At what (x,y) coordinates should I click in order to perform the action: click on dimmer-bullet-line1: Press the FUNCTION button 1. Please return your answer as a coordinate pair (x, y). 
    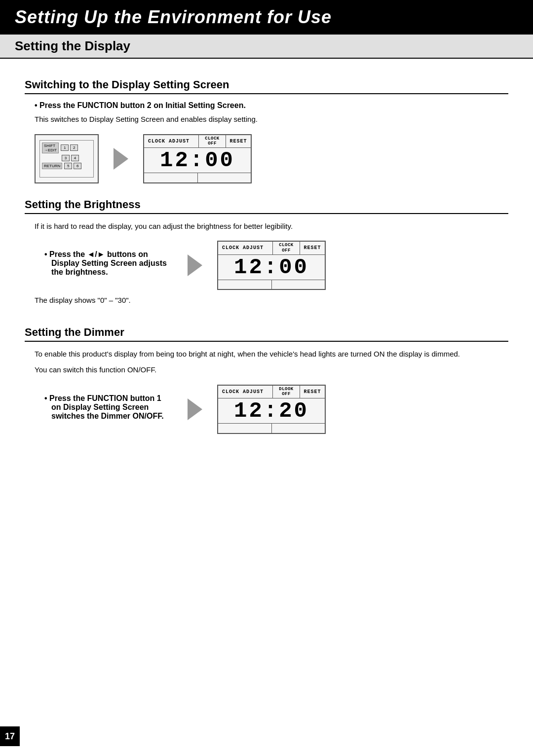
    Looking at the image, I should click on (106, 398).